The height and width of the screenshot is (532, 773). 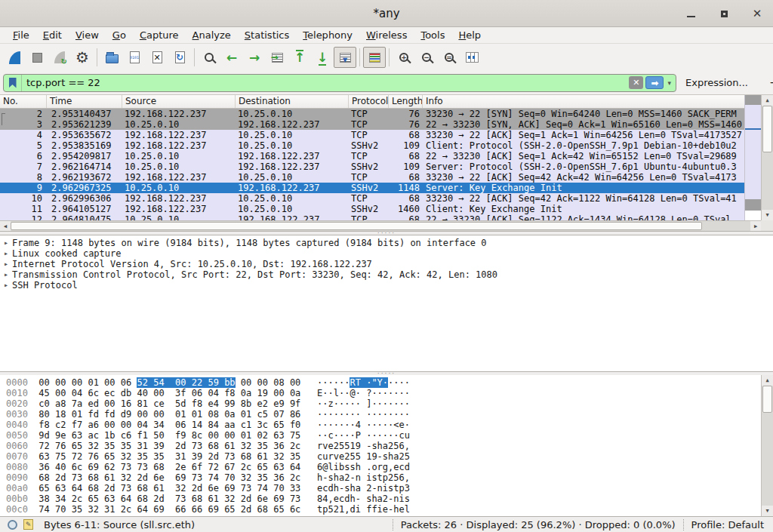 What do you see at coordinates (328, 35) in the screenshot?
I see `menu-item-telephony: Telephony` at bounding box center [328, 35].